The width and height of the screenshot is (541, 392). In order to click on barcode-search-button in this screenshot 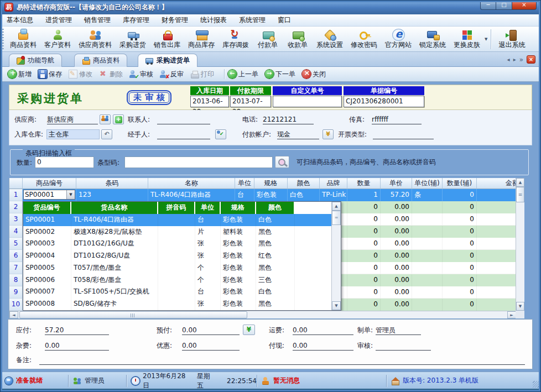, I will do `click(282, 162)`.